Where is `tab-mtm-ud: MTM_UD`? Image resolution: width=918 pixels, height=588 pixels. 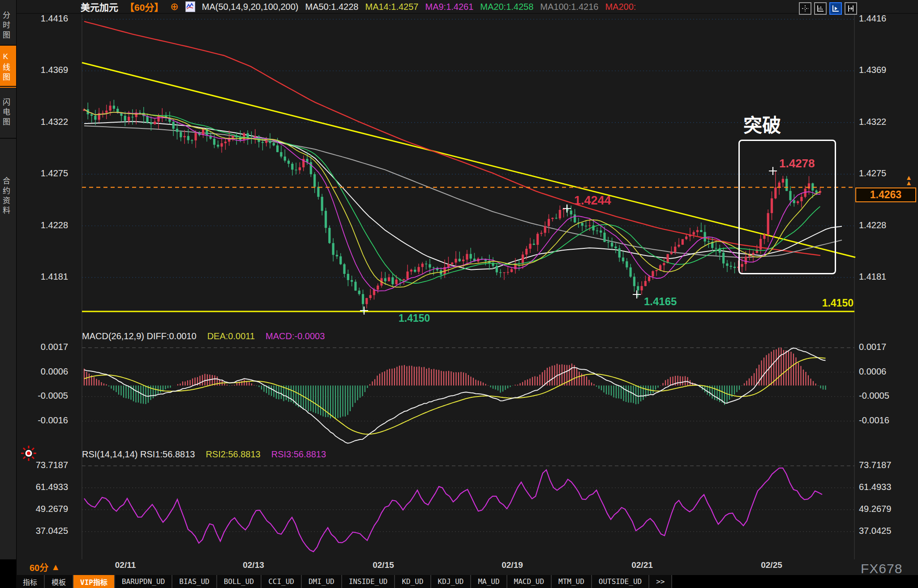
tab-mtm-ud: MTM_UD is located at coordinates (572, 582).